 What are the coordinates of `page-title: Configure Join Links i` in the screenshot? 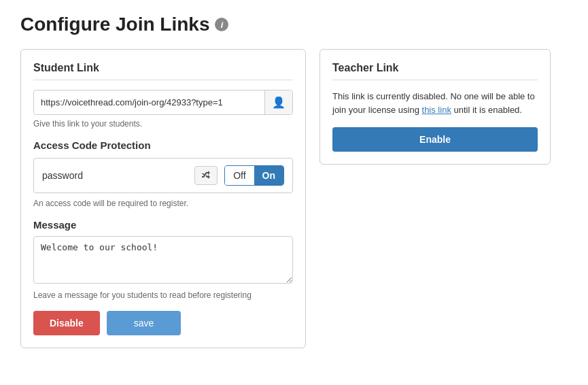 It's located at (294, 24).